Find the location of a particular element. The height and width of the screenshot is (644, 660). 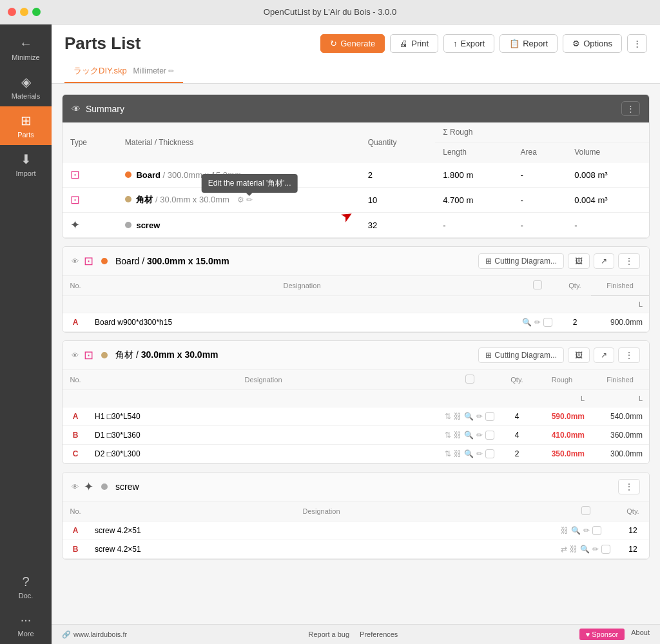

kakuzai-row-a-sort-icon: ⇅ is located at coordinates (448, 416).